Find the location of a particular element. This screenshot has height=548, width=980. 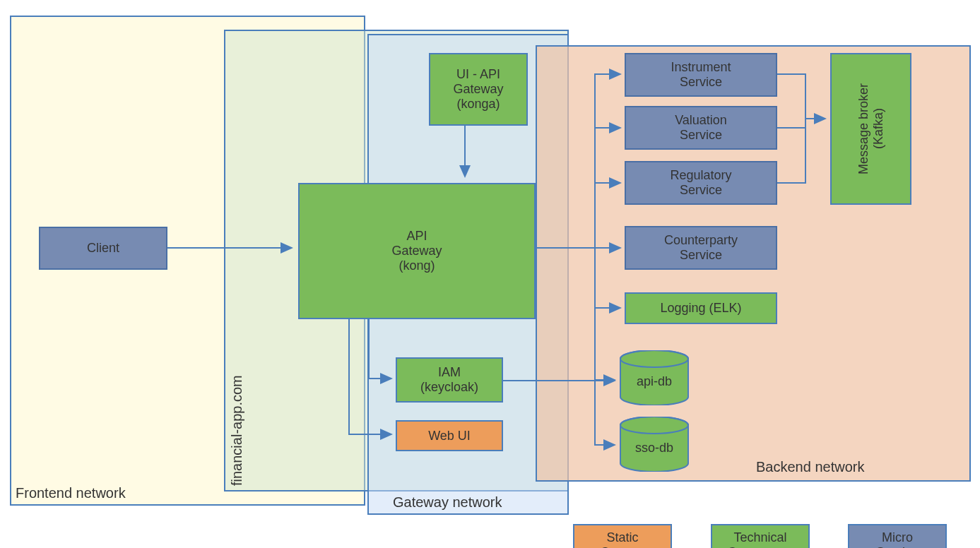

regulatory-service-node: Regulatory Service is located at coordinates (701, 183).